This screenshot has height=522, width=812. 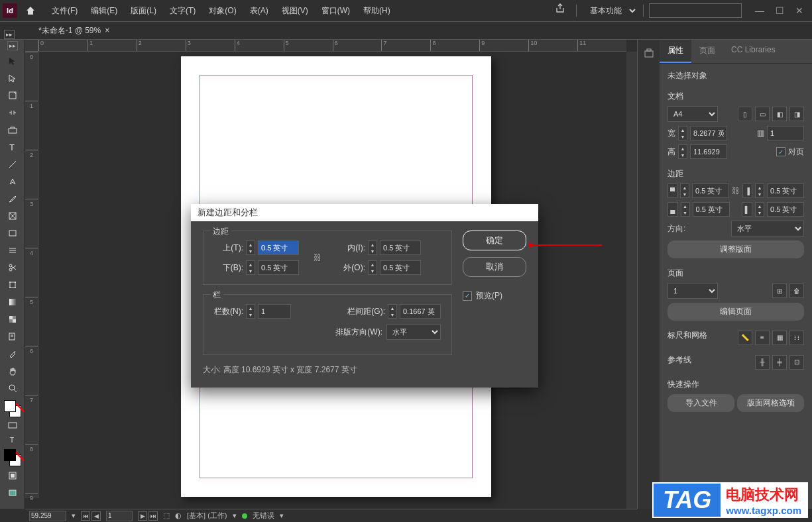 I want to click on direction-select: 水平, so click(x=768, y=229).